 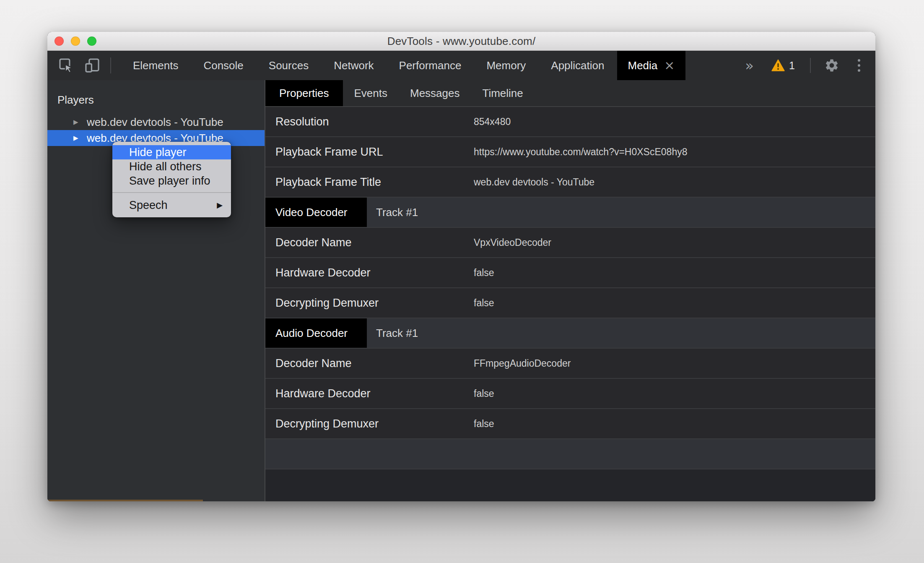 What do you see at coordinates (675, 242) in the screenshot?
I see `property-value: VpxVideoDecoder` at bounding box center [675, 242].